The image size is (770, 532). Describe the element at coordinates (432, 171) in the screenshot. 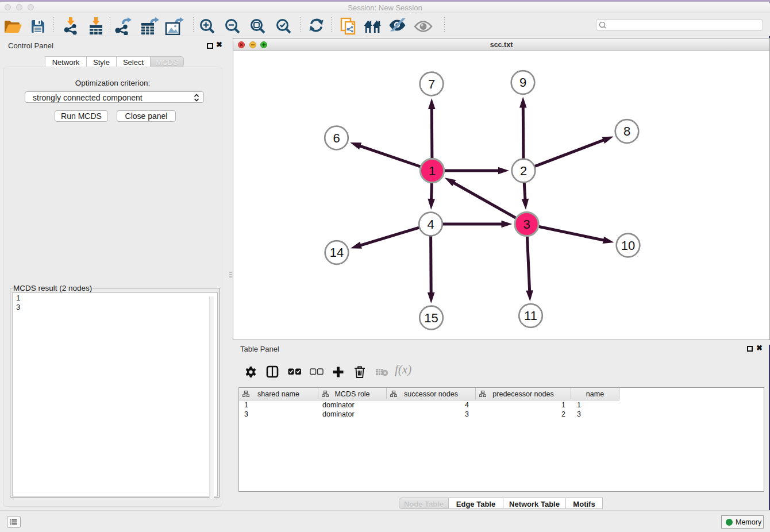

I see `svg-text: 1` at that location.